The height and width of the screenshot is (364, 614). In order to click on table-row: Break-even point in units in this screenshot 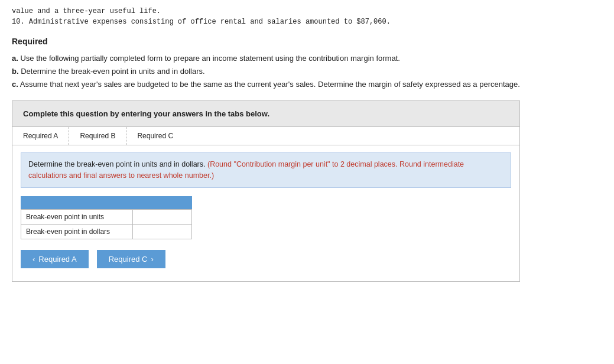, I will do `click(106, 216)`.